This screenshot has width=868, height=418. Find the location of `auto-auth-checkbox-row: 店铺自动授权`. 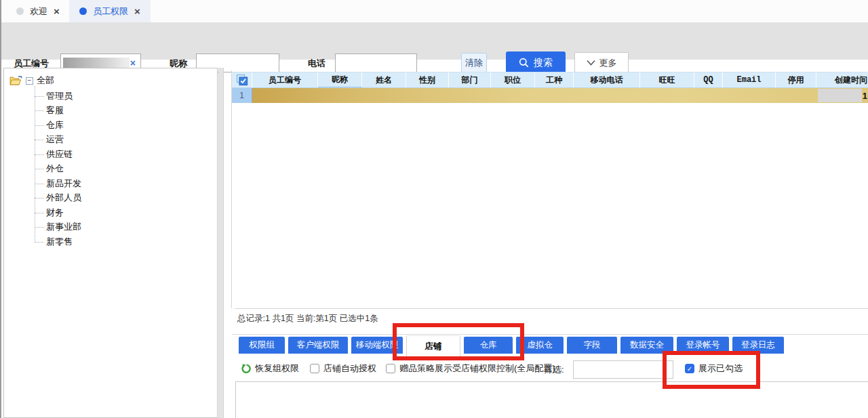

auto-auth-checkbox-row: 店铺自动授权 is located at coordinates (343, 369).